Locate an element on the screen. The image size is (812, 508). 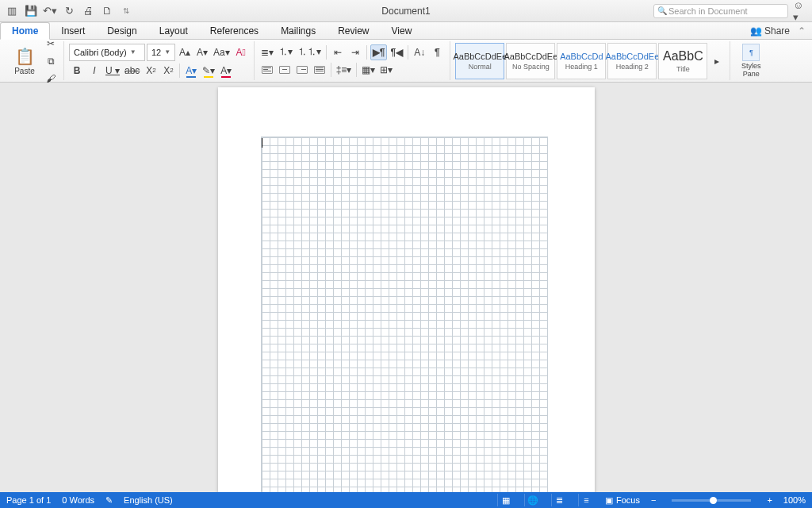
justify-icon is located at coordinates (320, 70).